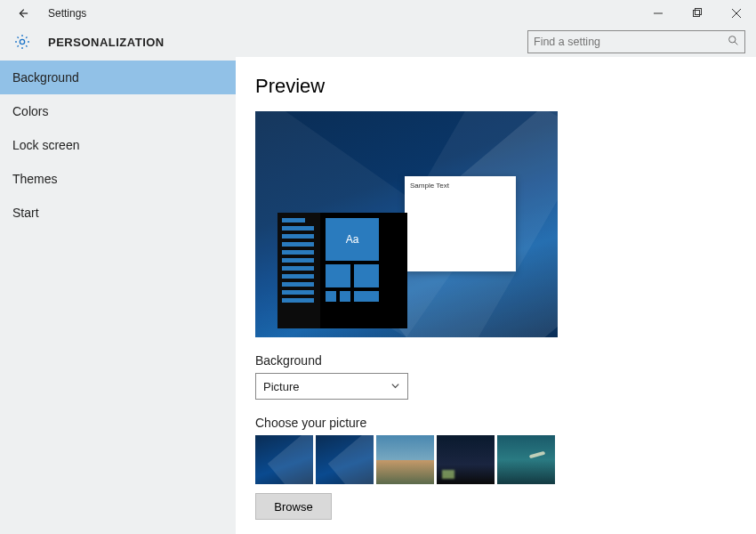 The height and width of the screenshot is (534, 756). What do you see at coordinates (342, 271) in the screenshot?
I see `preview-start-menu: Aa` at bounding box center [342, 271].